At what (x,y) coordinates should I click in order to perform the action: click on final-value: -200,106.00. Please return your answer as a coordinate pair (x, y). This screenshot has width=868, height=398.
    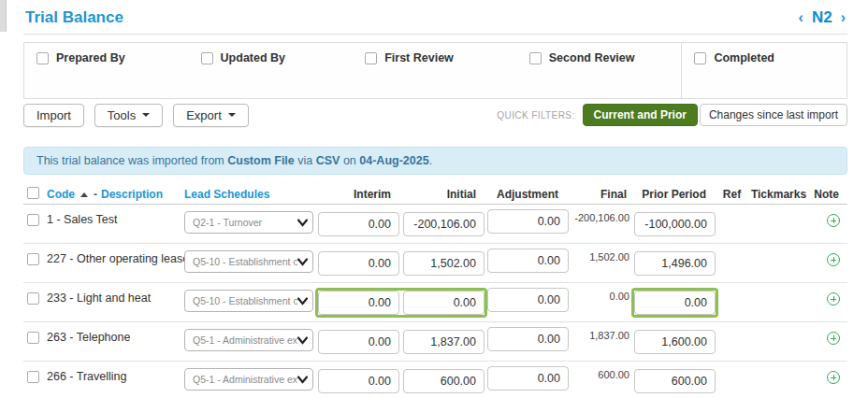
    Looking at the image, I should click on (600, 217).